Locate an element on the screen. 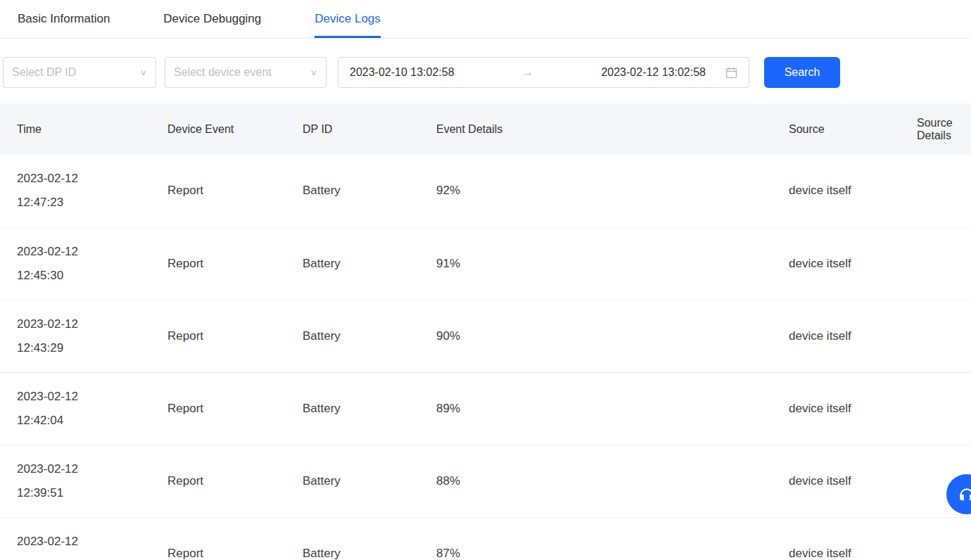 This screenshot has height=560, width=971. cell-time: 2023-02-12 12:47:23 is located at coordinates (75, 191).